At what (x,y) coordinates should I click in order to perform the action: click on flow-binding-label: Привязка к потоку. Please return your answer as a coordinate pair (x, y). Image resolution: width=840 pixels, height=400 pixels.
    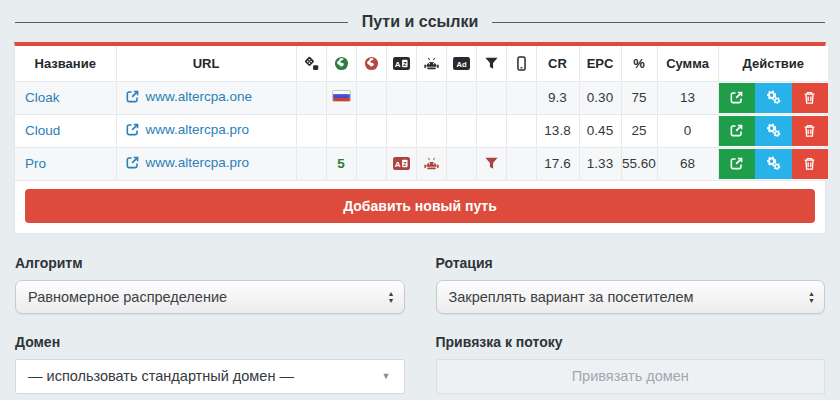
    Looking at the image, I should click on (631, 342).